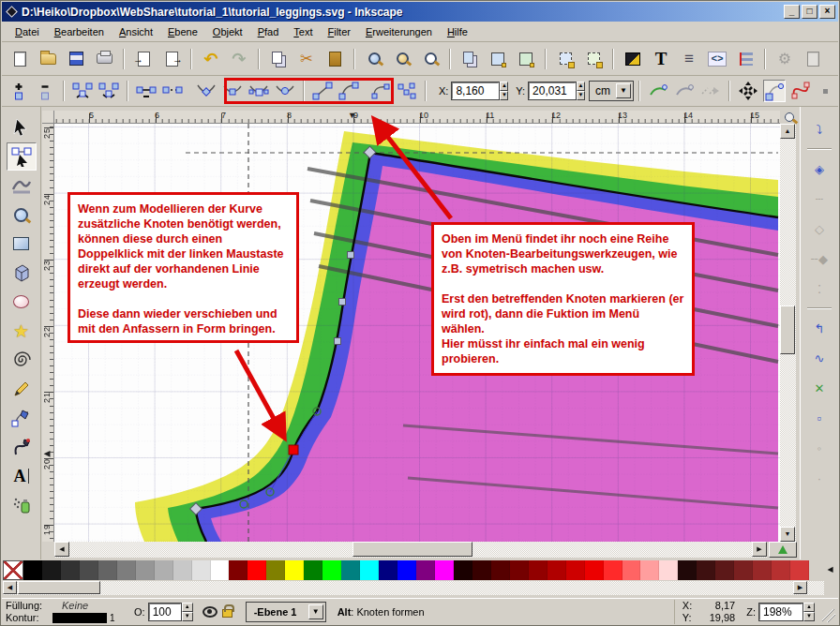 The image size is (840, 626). Describe the element at coordinates (819, 328) in the screenshot. I see `snap-nodes-icon: ↰` at that location.